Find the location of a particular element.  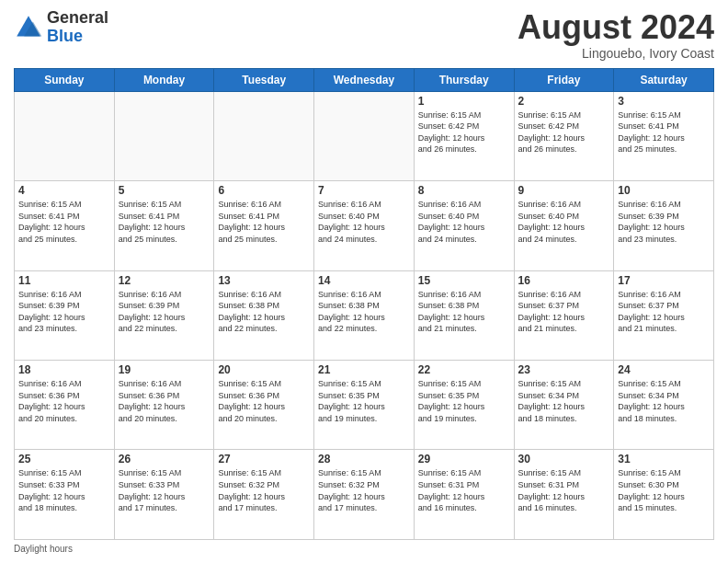

day-number: 19 is located at coordinates (165, 370).